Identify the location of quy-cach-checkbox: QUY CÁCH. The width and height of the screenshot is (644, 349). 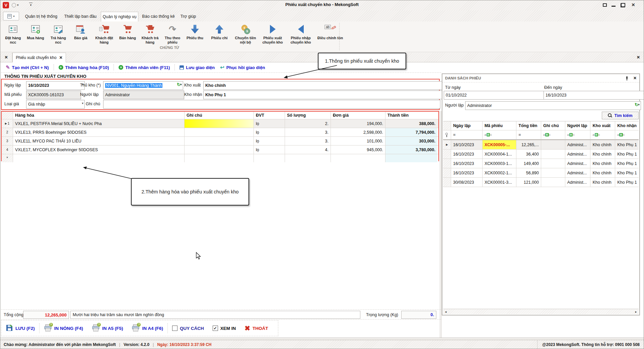
(188, 328).